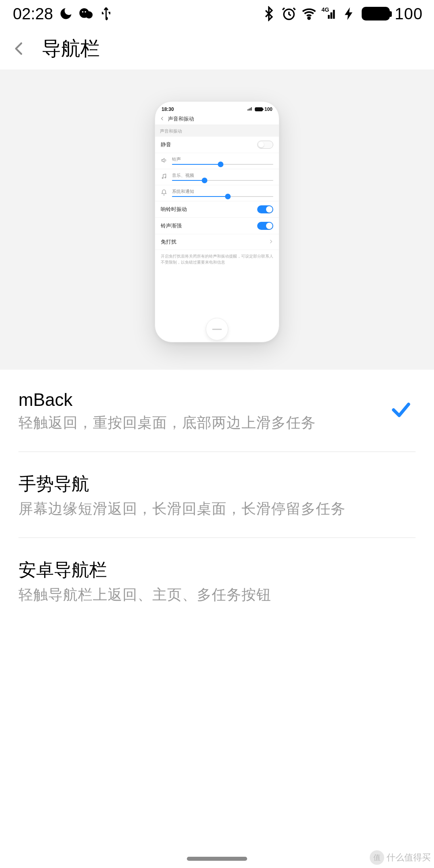  What do you see at coordinates (217, 509) in the screenshot?
I see `nav-option-desc: 屏幕边缘短滑返回，长滑回桌面，长滑停留多任务` at bounding box center [217, 509].